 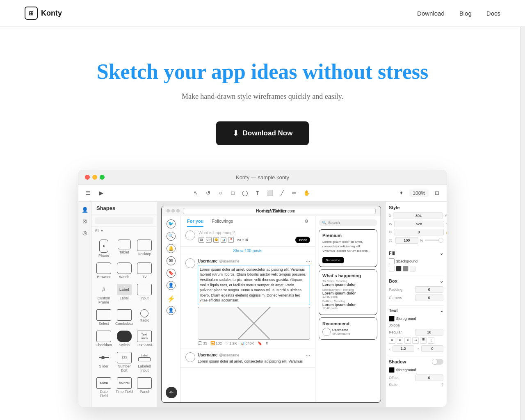 I want to click on panel-fill-expand-icon: ⌄, so click(x=441, y=253).